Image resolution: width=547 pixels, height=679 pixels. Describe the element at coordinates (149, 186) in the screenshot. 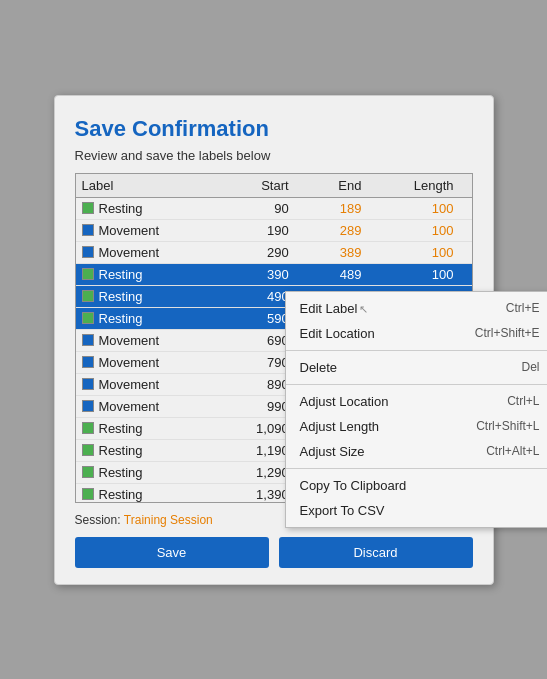

I see `col-label: Label` at that location.